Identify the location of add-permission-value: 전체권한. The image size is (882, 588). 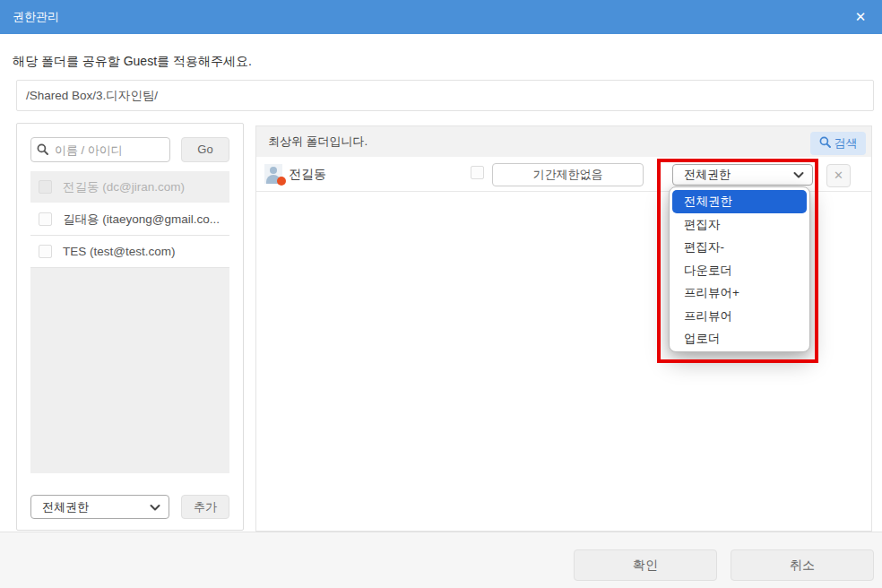
(65, 507).